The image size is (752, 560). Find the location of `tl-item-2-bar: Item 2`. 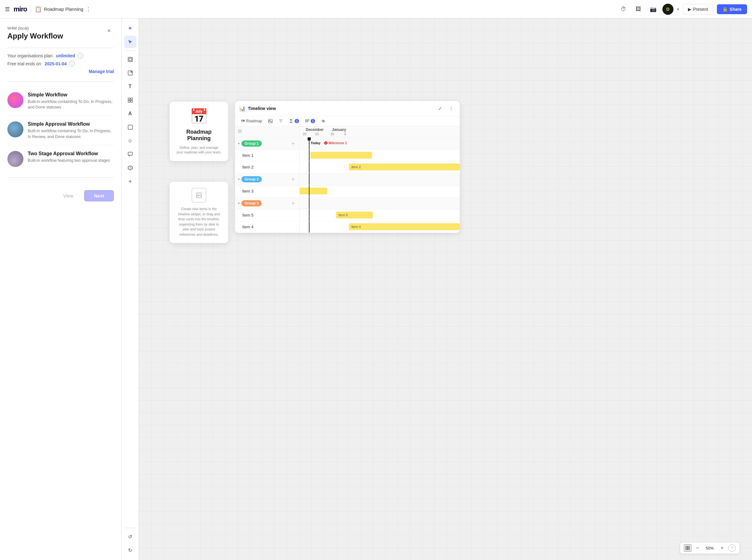

tl-item-2-bar: Item 2 is located at coordinates (405, 167).